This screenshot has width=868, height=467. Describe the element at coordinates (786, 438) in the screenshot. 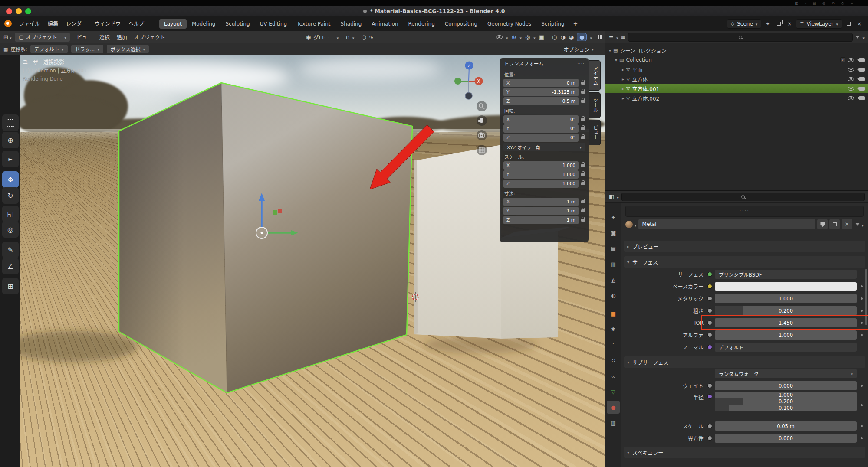

I see `anisotropy-slider: 0.000` at that location.